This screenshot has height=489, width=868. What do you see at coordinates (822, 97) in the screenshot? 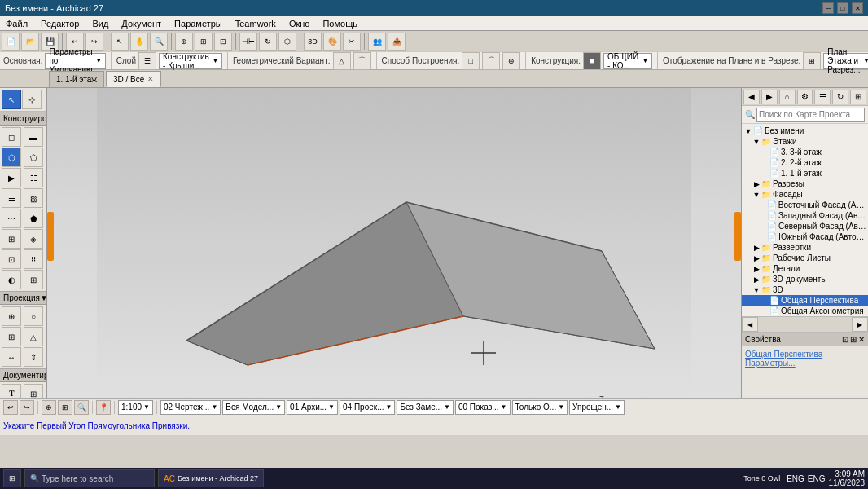
I see `rp-layout-btn: ☰` at bounding box center [822, 97].